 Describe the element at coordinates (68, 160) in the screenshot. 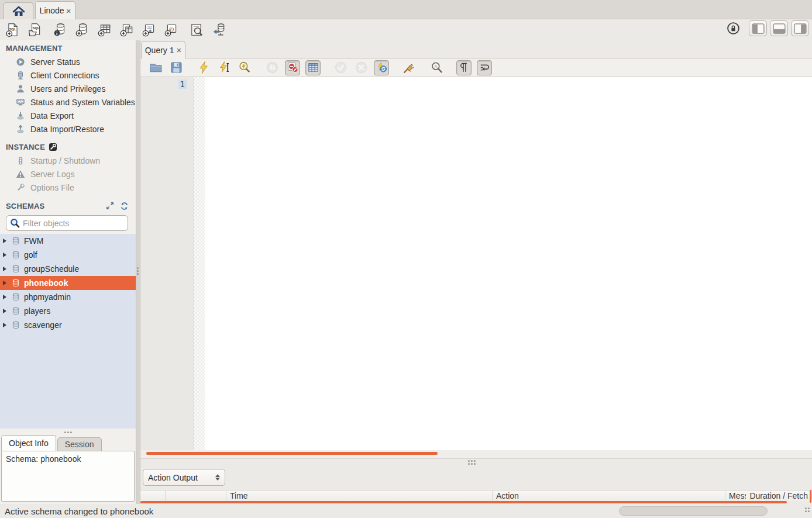

I see `sidebar-item-startup-shutdown: Startup / Shutdown` at that location.